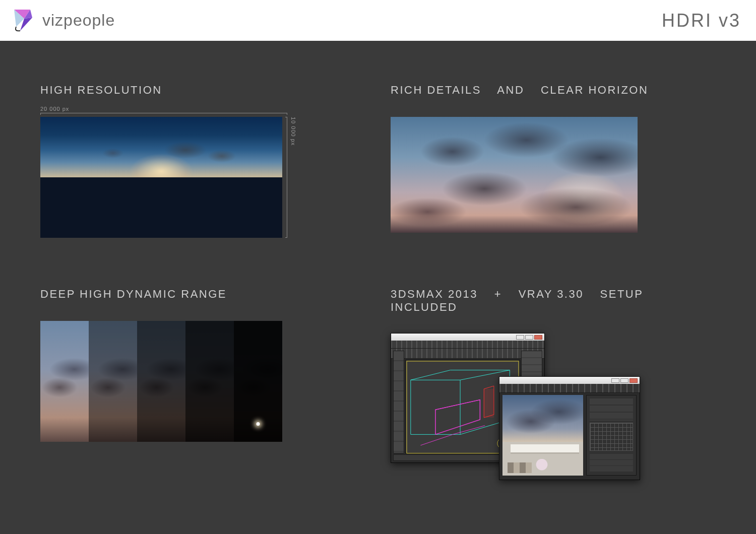 The image size is (756, 534). I want to click on section-title: DEEP HIGH DYNAMIC RANGE, so click(192, 294).